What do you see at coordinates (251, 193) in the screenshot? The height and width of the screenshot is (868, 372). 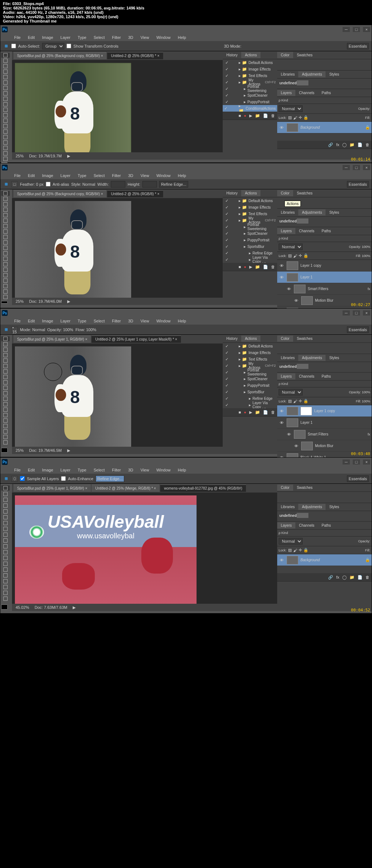 I see `actions-tab: Actions` at bounding box center [251, 193].